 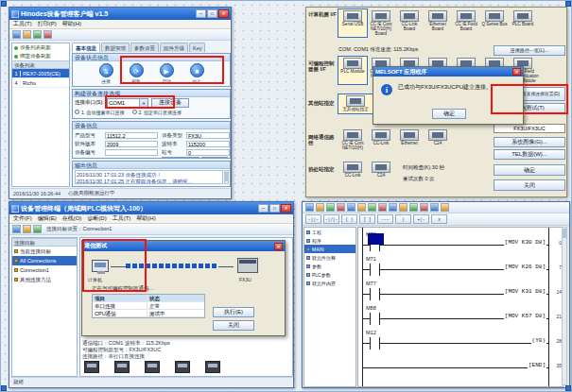 What do you see at coordinates (438, 140) in the screenshot?
I see `network-route-cell: C24` at bounding box center [438, 140].